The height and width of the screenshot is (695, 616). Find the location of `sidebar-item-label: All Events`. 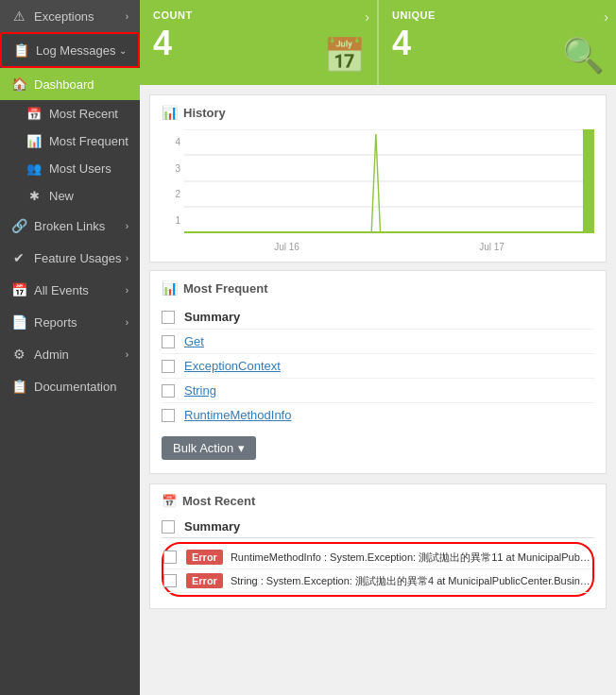

sidebar-item-label: All Events is located at coordinates (61, 291).